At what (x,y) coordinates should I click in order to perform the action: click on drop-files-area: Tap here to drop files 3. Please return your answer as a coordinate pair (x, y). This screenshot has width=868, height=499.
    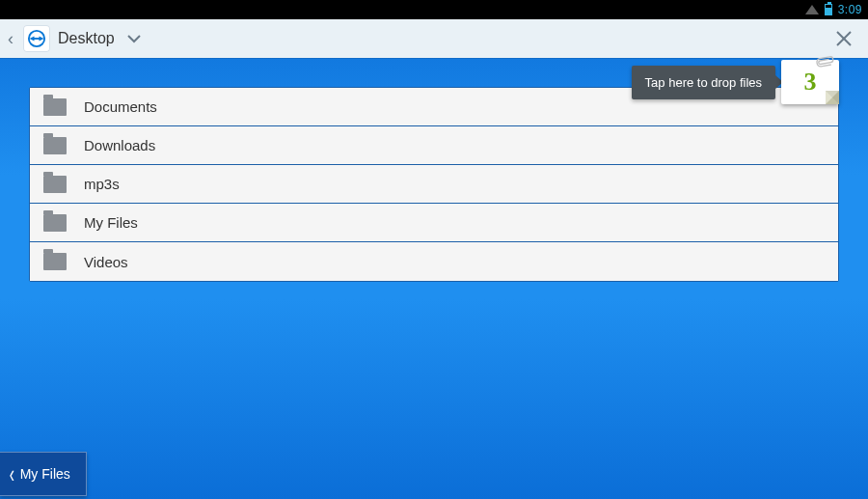
    Looking at the image, I should click on (735, 82).